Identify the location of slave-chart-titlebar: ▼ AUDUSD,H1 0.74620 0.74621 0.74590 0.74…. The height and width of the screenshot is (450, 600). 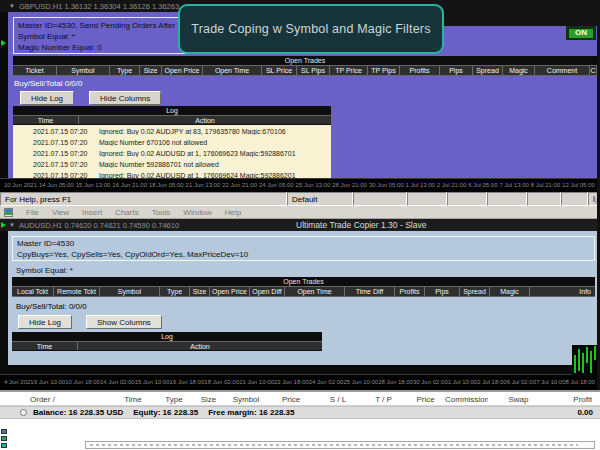
(300, 225).